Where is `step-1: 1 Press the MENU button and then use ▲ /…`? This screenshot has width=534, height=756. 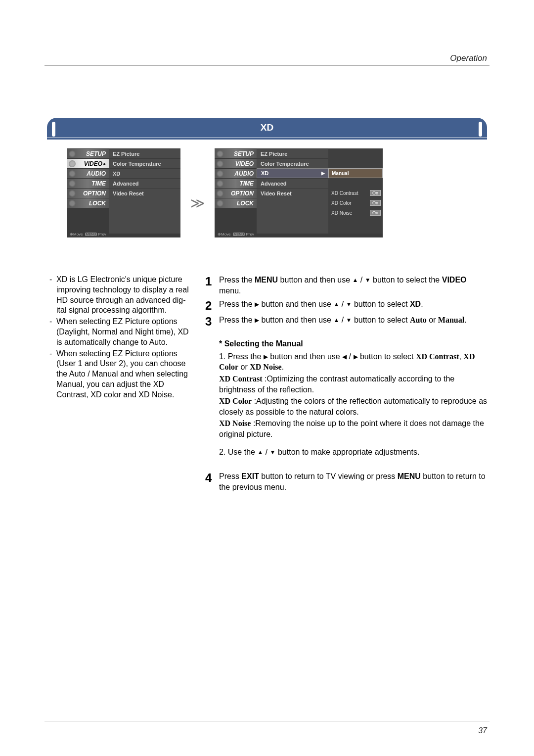
step-1: 1 Press the MENU button and then use ▲ /… is located at coordinates (347, 285).